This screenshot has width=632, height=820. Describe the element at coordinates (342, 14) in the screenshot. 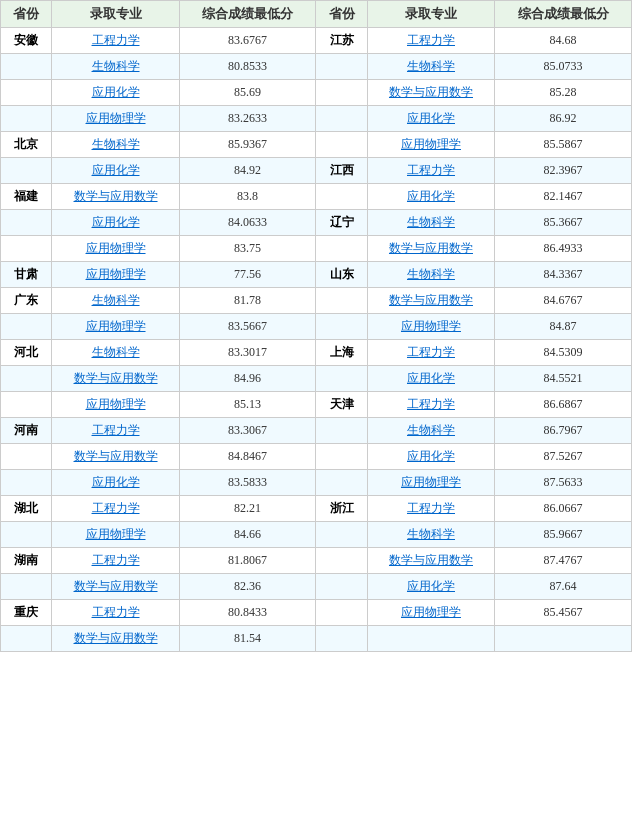

I see `header-province-right: 省份` at that location.